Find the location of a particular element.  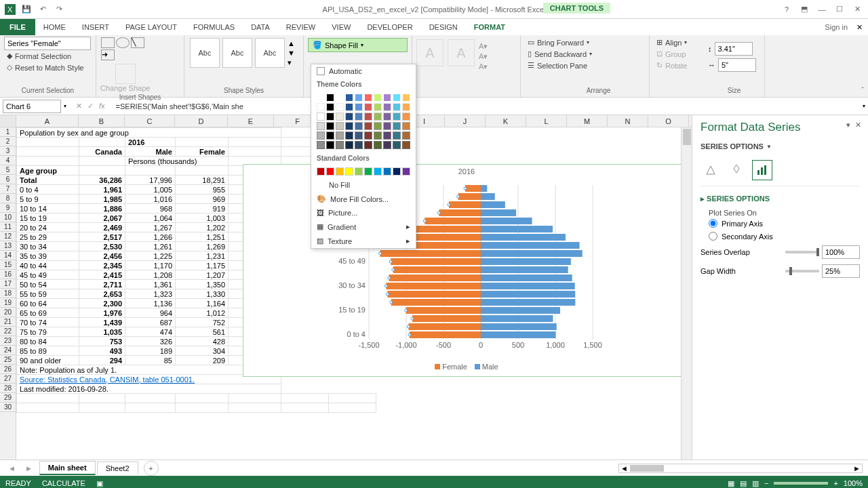

ribbon-tab-data: DATA is located at coordinates (260, 27).